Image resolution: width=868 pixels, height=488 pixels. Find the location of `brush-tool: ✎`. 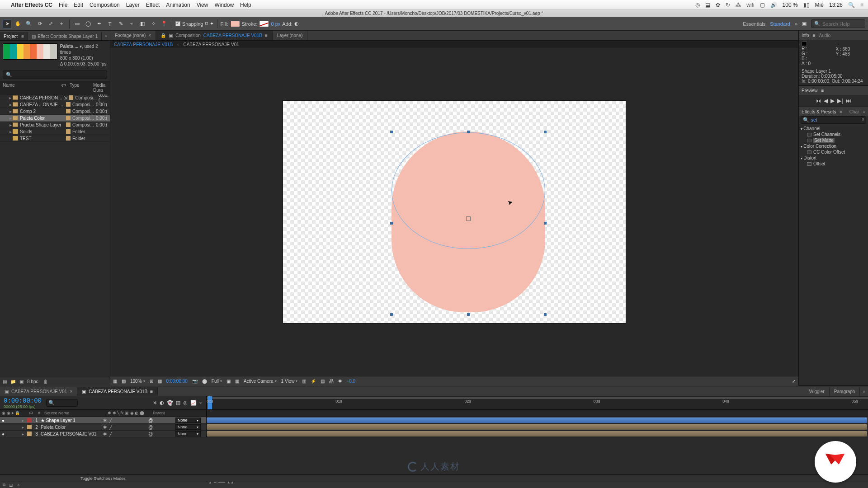

brush-tool: ✎ is located at coordinates (121, 24).